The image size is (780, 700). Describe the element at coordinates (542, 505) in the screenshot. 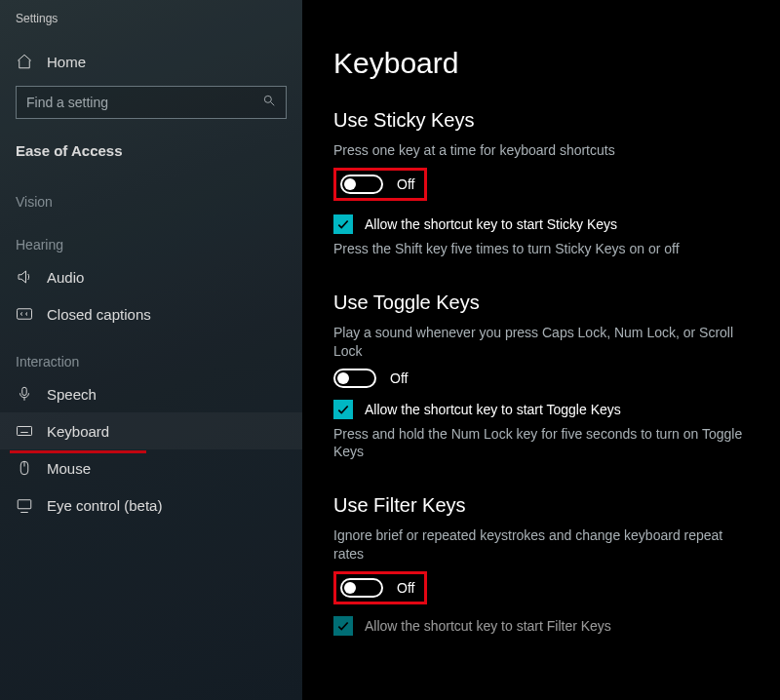

I see `filter-heading: Use Filter Keys` at that location.